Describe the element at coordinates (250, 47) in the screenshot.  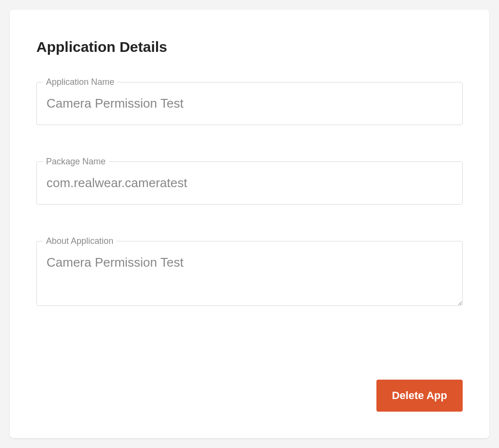
I see `page-title: Application Details` at that location.